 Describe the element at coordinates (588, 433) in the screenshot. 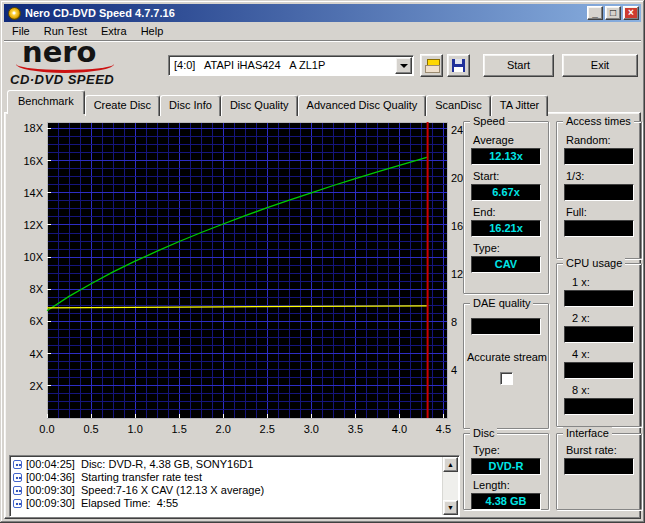

I see `interface-panel-title: Interface` at that location.